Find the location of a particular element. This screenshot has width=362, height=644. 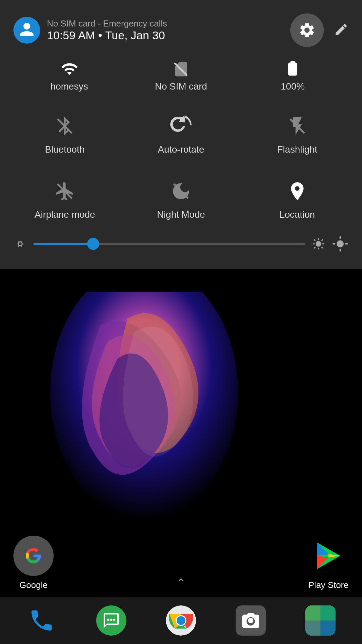

wifi-label: homesys is located at coordinates (69, 87).